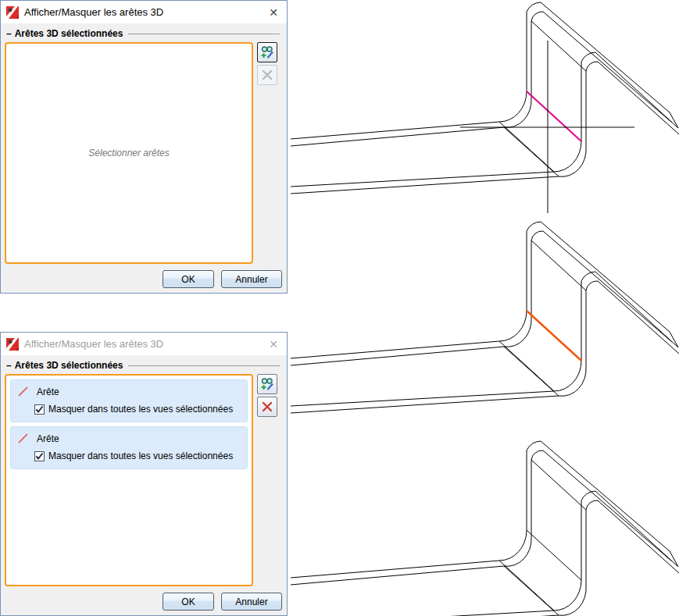 The height and width of the screenshot is (616, 679). I want to click on selected-edges-list: Arête Masquer dans toutes les vues sélec…, so click(129, 480).